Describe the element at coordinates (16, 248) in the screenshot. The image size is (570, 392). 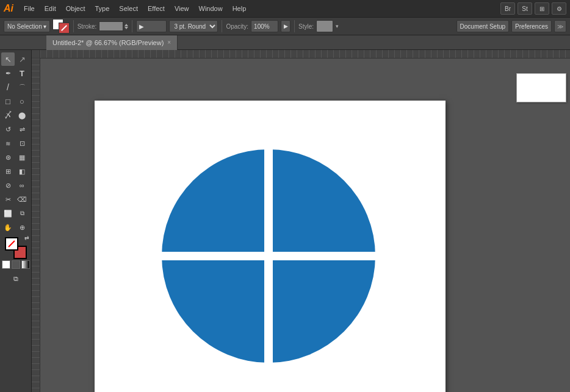
I see `fill-stroke-boxes: ⇄` at that location.